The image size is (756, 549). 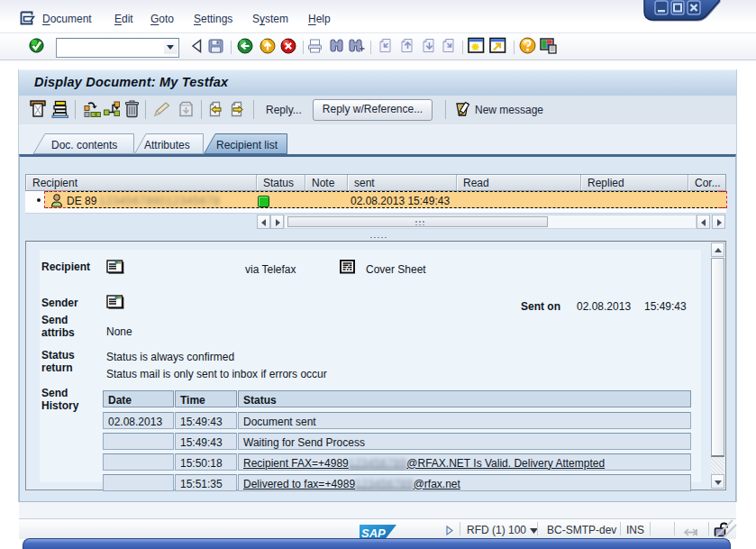 I want to click on exit-icon, so click(x=268, y=46).